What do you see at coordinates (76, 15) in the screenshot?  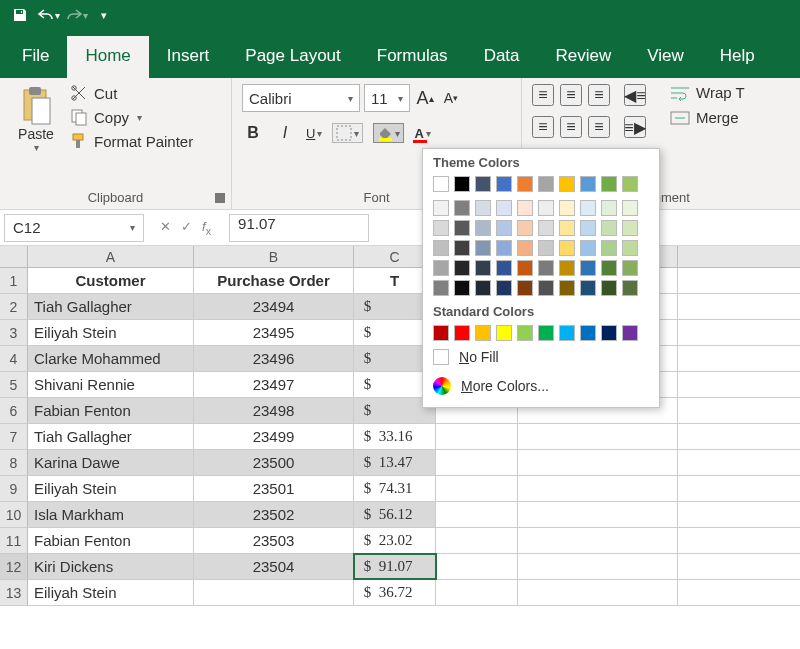 I see `redo-button: ▾` at bounding box center [76, 15].